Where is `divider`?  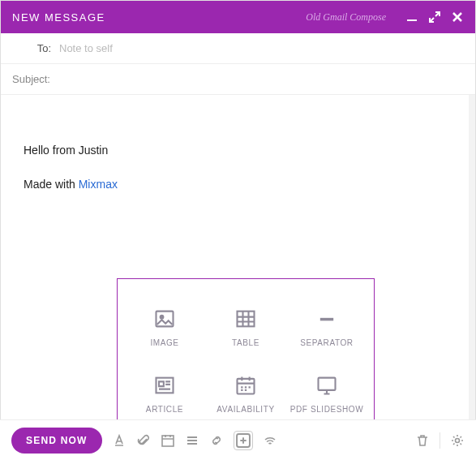 divider is located at coordinates (440, 441).